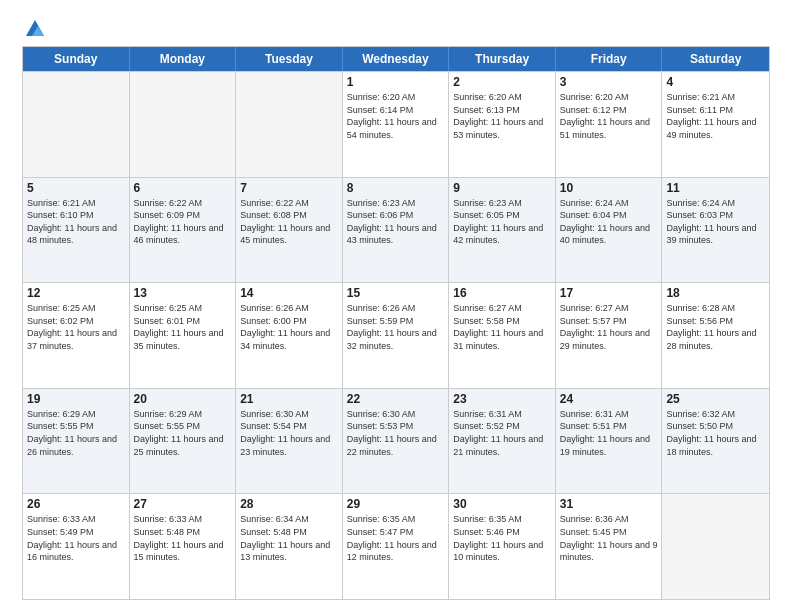 The image size is (792, 612). What do you see at coordinates (183, 222) in the screenshot?
I see `day-info: Sunrise: 6:22 AM Sunset: 6:09 PM Dayligh…` at bounding box center [183, 222].